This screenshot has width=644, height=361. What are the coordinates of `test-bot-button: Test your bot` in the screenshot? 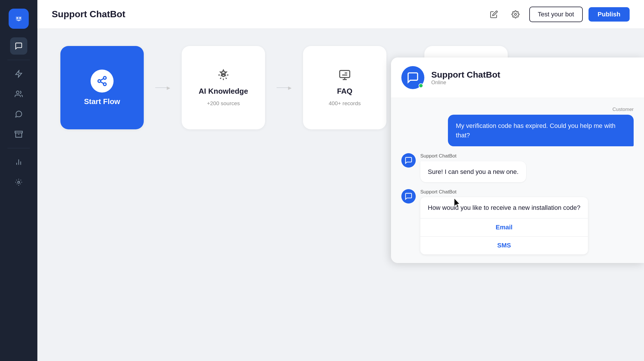 It's located at (556, 14).